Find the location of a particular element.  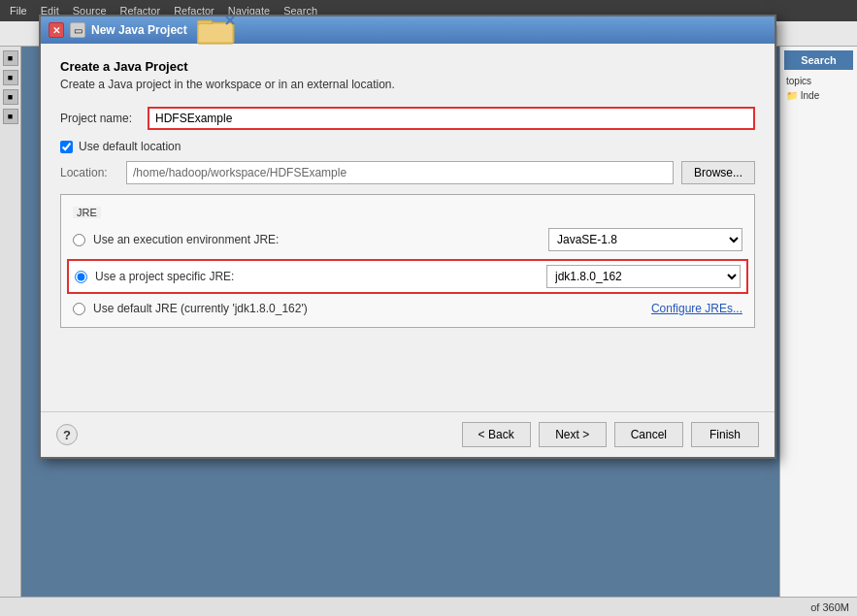

cancel-button: Cancel is located at coordinates (648, 435).